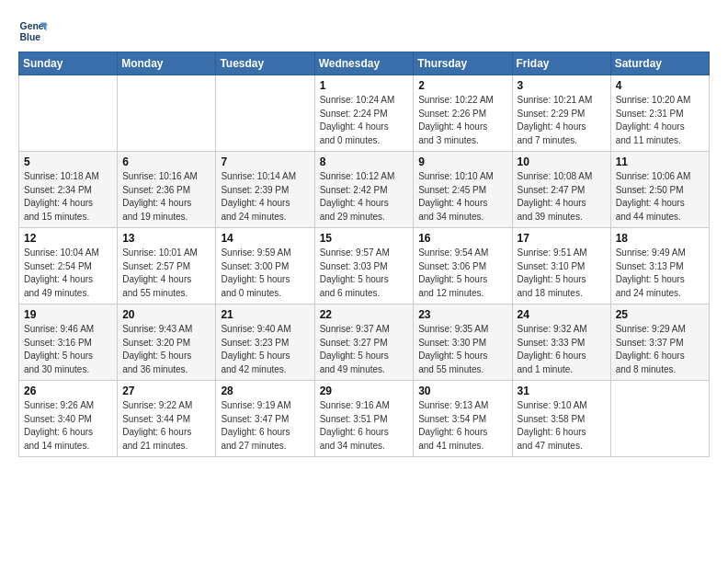 This screenshot has height=563, width=728. What do you see at coordinates (364, 190) in the screenshot?
I see `calendar-cell: 8Sunrise: 10:12 AM Sunset: 2:42 PM Dayli…` at bounding box center [364, 190].